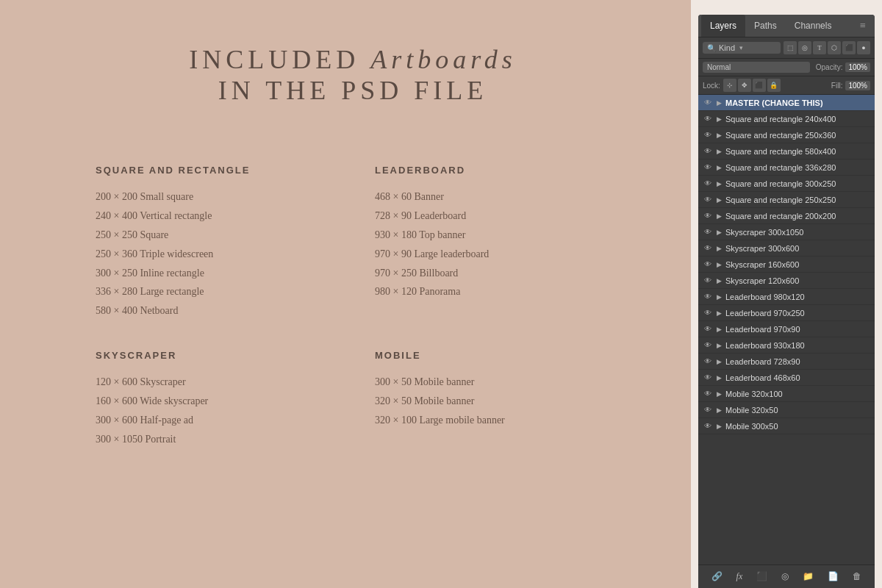  Describe the element at coordinates (786, 232) in the screenshot. I see `layer-item: 👁 ▶ Skyscraper 300x1050` at that location.